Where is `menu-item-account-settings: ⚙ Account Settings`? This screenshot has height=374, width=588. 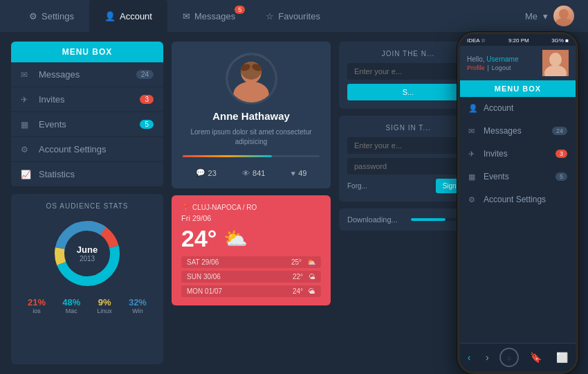
menu-item-account-settings: ⚙ Account Settings is located at coordinates (87, 150).